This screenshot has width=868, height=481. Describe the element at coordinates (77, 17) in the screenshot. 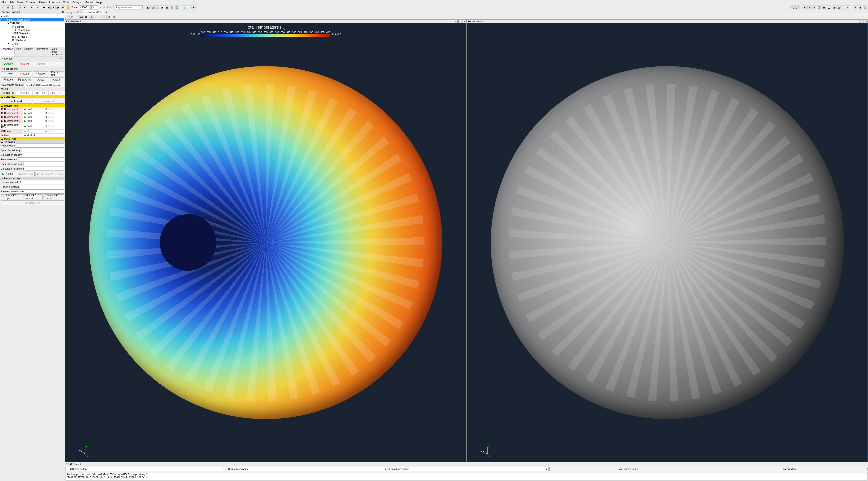

I see `view-icon: ⬚` at that location.